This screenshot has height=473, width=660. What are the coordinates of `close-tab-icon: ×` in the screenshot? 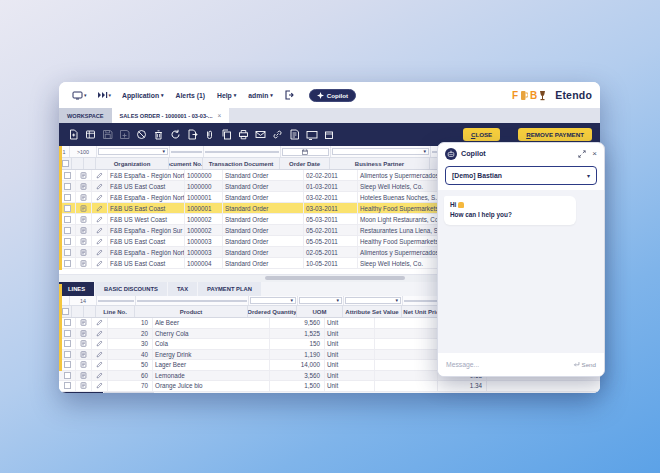 It's located at (220, 116).